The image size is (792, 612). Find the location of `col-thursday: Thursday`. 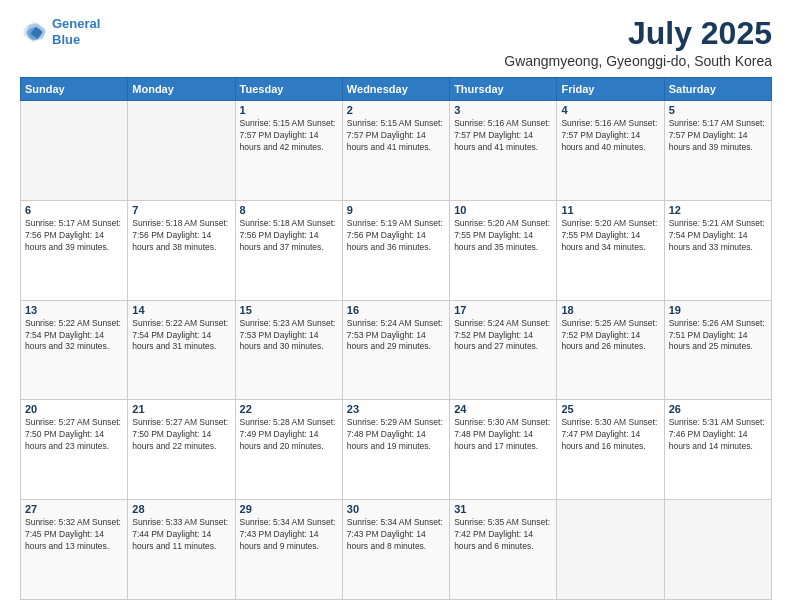

col-thursday: Thursday is located at coordinates (504, 90).